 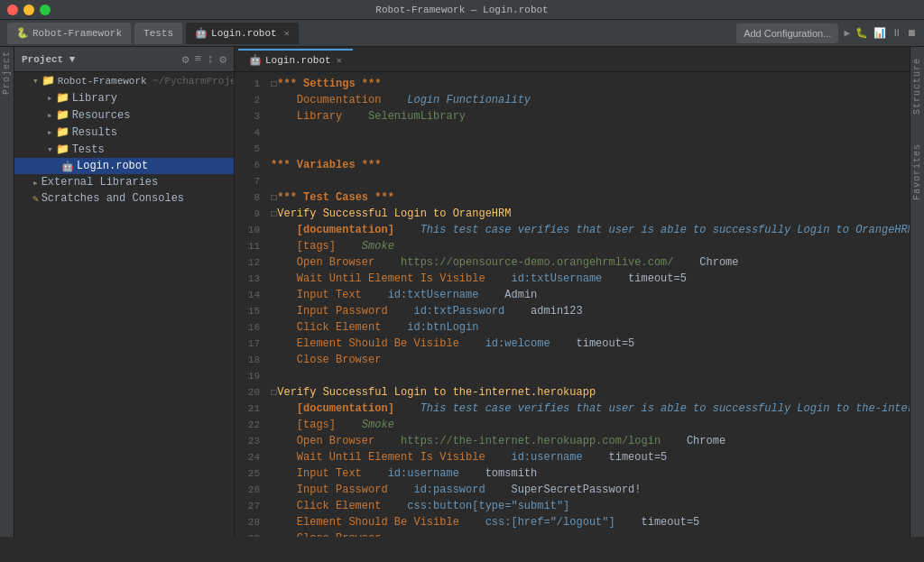 What do you see at coordinates (572, 327) in the screenshot?
I see `code-line-16: 16 Click Element id:btnLogin` at bounding box center [572, 327].